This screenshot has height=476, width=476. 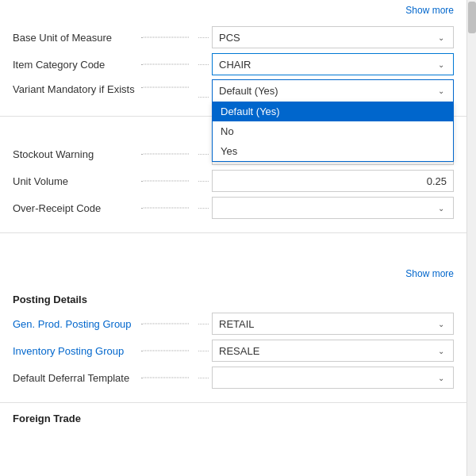 I want to click on chevron-down-icon-6: ⌄, so click(x=441, y=324).